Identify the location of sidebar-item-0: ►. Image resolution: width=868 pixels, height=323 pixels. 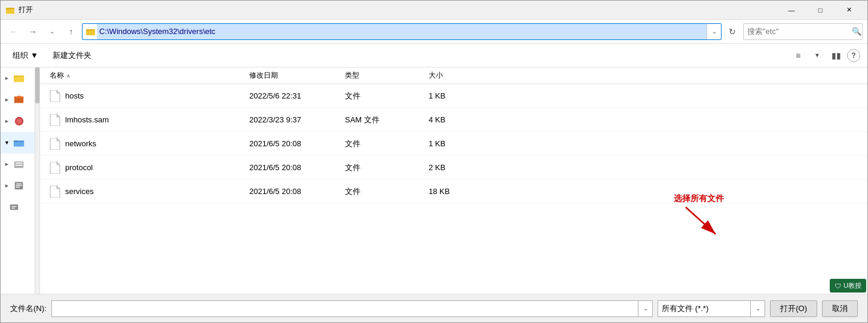
(20, 78).